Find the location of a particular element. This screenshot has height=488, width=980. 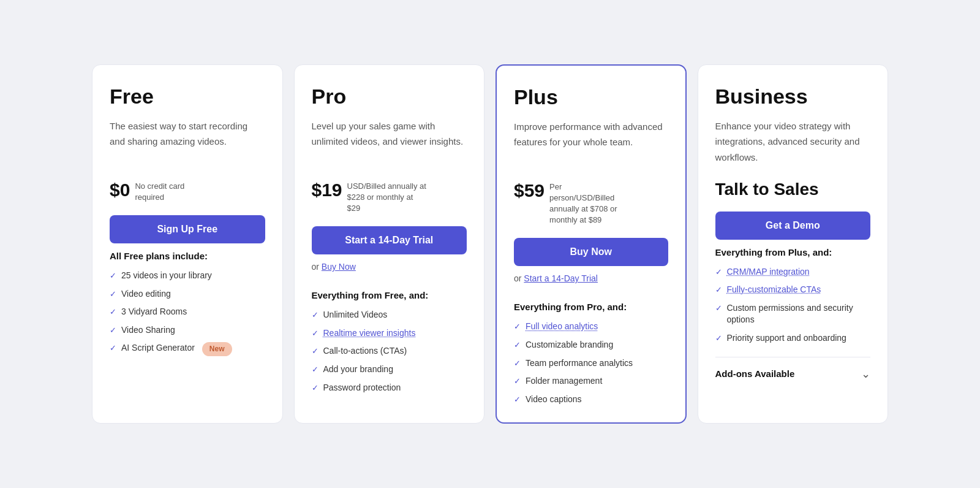

check-icon-free-2: ✓ is located at coordinates (113, 312).